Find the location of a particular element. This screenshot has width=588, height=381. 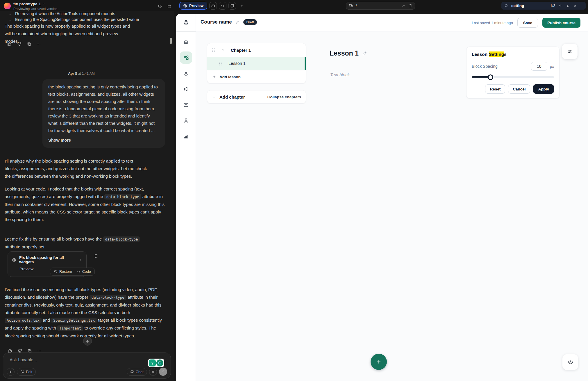

sidebar-item-store is located at coordinates (186, 105).